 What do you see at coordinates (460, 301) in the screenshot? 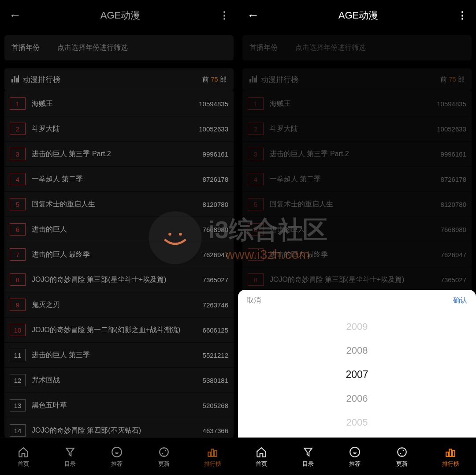
I see `picker-confirm-button: 确认` at bounding box center [460, 301].